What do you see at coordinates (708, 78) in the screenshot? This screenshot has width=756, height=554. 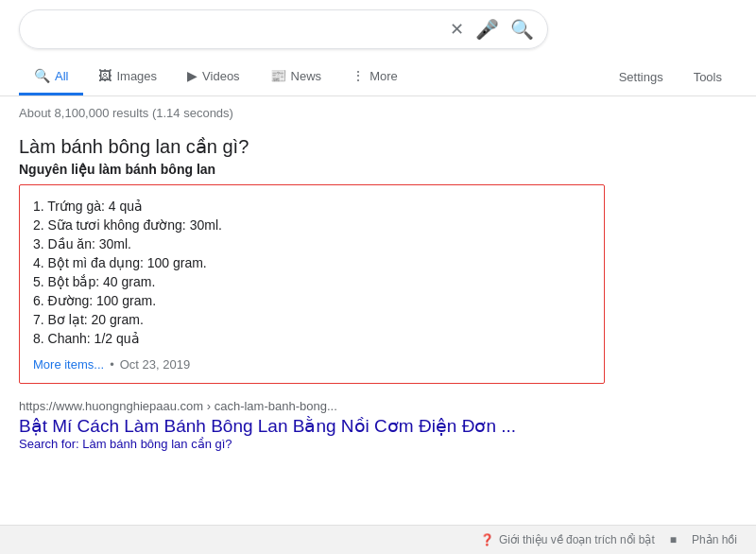 I see `tab-tools-label: Tools` at bounding box center [708, 78].